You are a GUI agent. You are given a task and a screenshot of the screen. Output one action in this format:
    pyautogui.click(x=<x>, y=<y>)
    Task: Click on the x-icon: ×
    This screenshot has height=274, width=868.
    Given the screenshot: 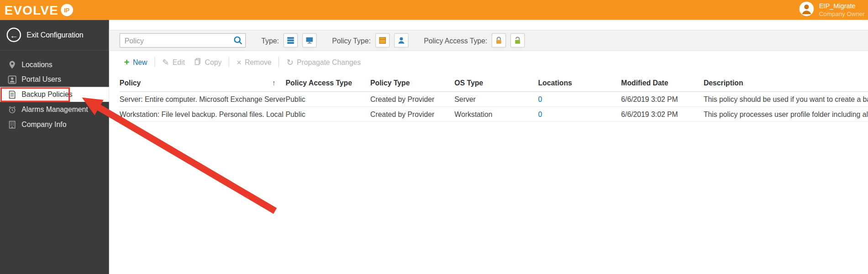 What is the action you would take?
    pyautogui.click(x=239, y=62)
    